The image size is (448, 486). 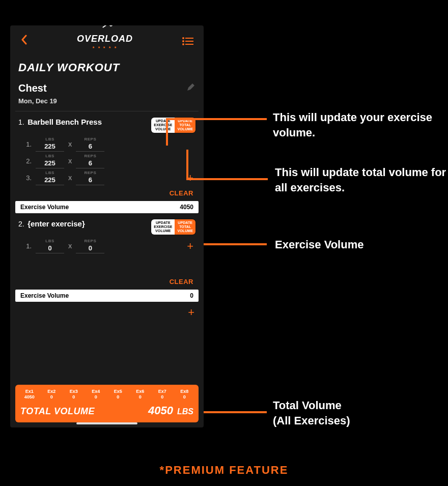 What do you see at coordinates (107, 207) in the screenshot?
I see `exercise-volume-bar: Exercise Volume 4050` at bounding box center [107, 207].